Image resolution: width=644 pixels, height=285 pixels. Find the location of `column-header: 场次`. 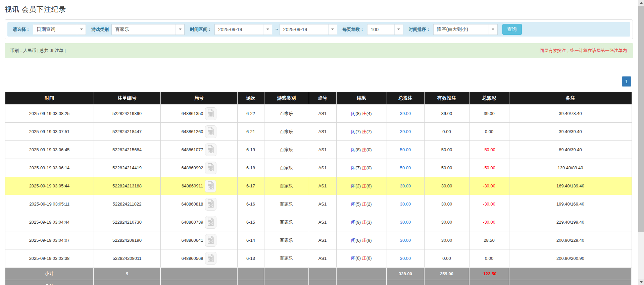

column-header: 场次 is located at coordinates (251, 99).